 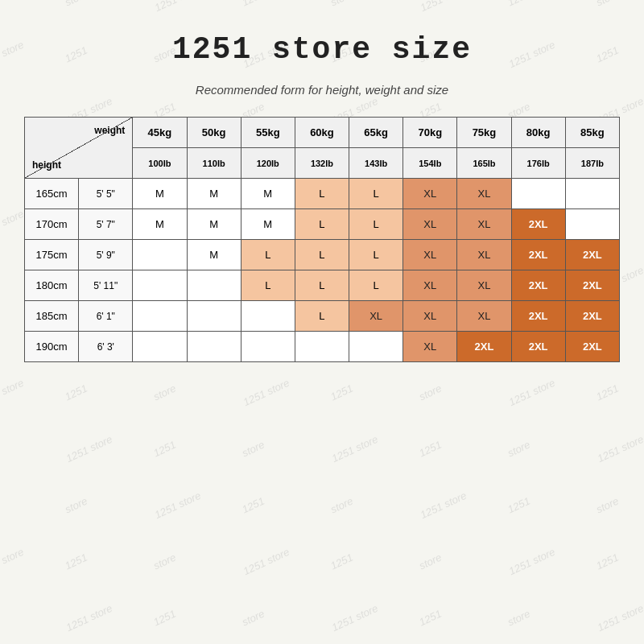 I want to click on height-cm: 185cm, so click(x=52, y=316).